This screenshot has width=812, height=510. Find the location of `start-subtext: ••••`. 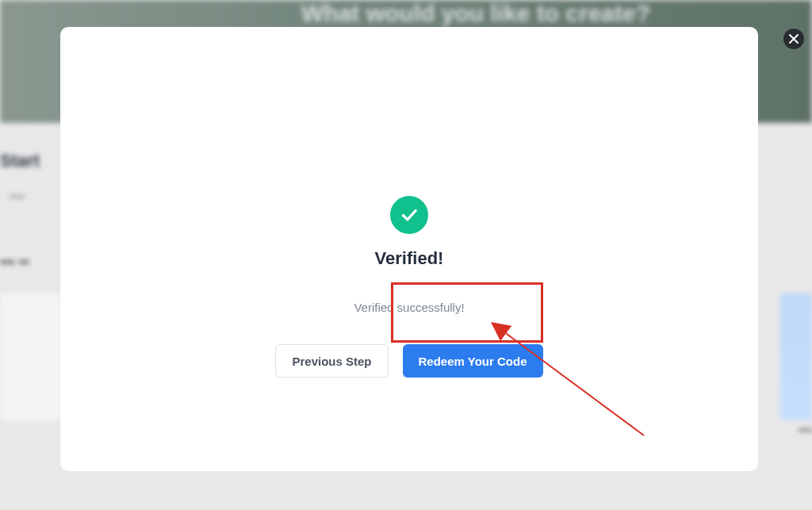

start-subtext: •••• is located at coordinates (17, 197).